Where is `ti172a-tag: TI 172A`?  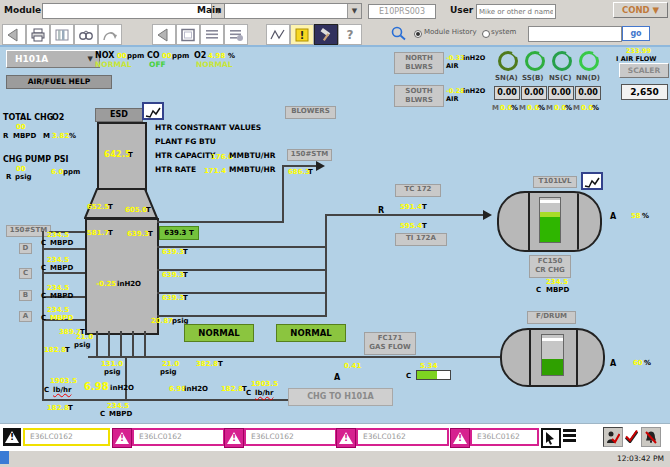 ti172a-tag: TI 172A is located at coordinates (421, 240).